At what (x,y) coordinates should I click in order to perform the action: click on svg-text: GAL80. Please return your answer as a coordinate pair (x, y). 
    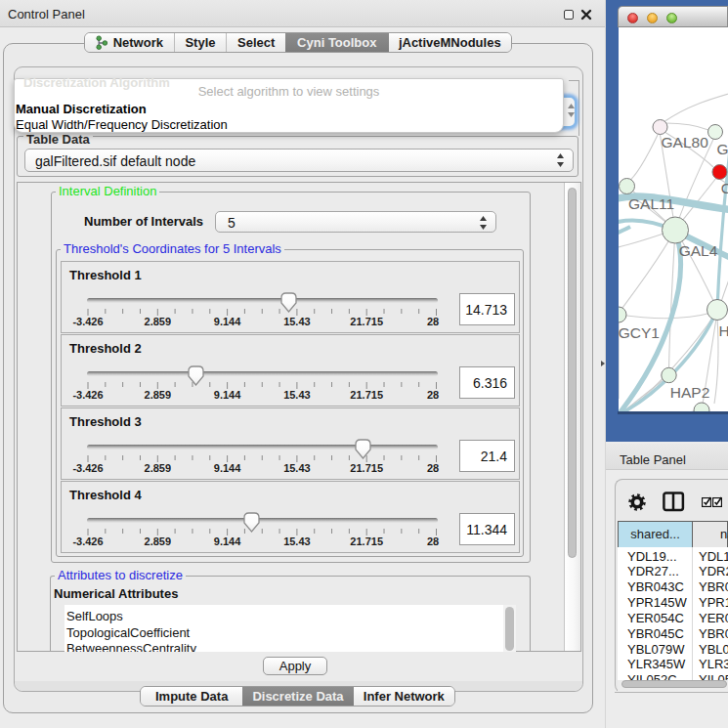
    Looking at the image, I should click on (686, 143).